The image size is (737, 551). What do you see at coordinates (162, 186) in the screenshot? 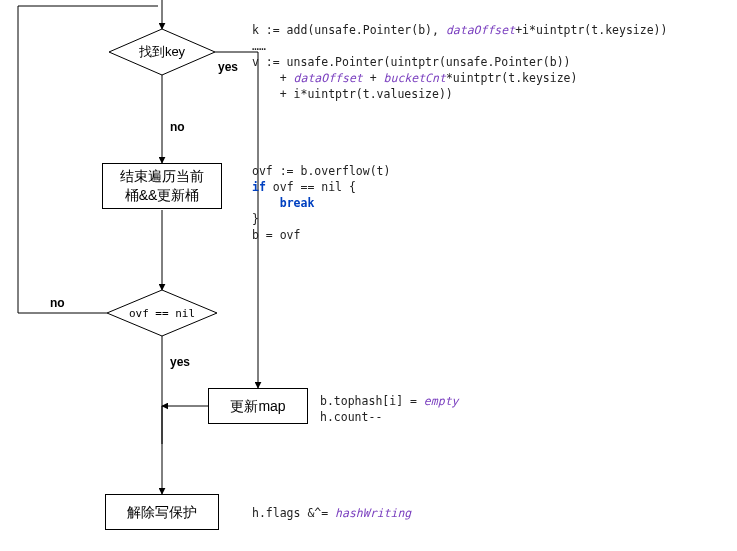
I see `process-end-iterate: 结束遍历当前 桶&&更新桶` at bounding box center [162, 186].